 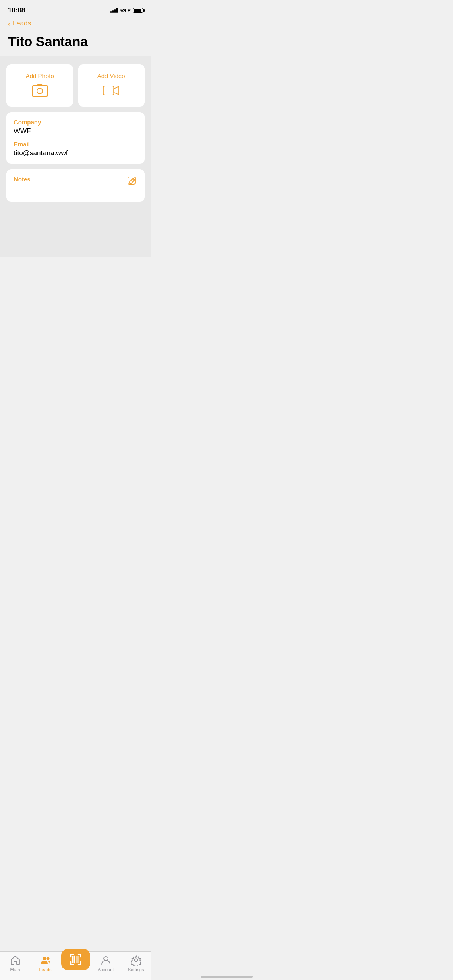 I want to click on notes-edit-button, so click(x=132, y=182).